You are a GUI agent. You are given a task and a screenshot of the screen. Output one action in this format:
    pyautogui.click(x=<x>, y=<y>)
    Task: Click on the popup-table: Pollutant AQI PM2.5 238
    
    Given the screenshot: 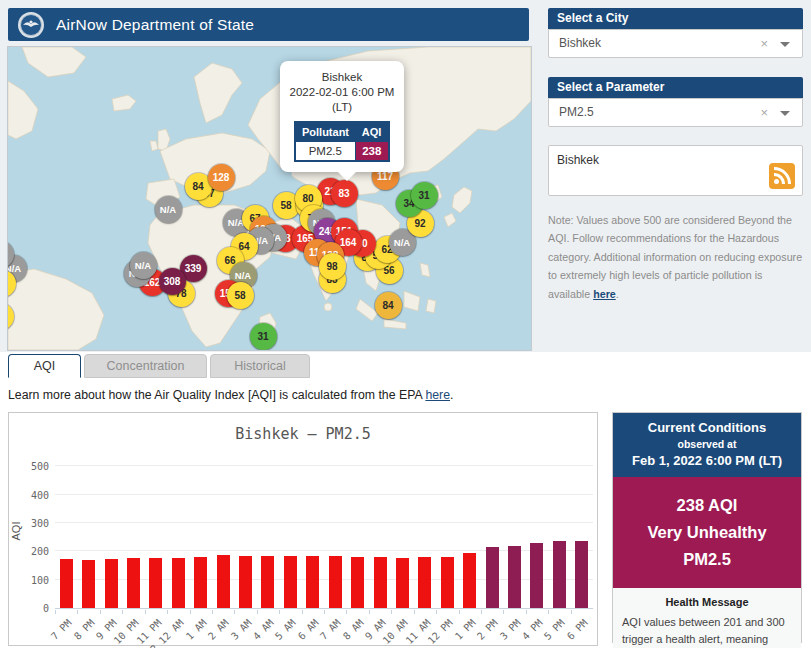 What is the action you would take?
    pyautogui.click(x=342, y=142)
    